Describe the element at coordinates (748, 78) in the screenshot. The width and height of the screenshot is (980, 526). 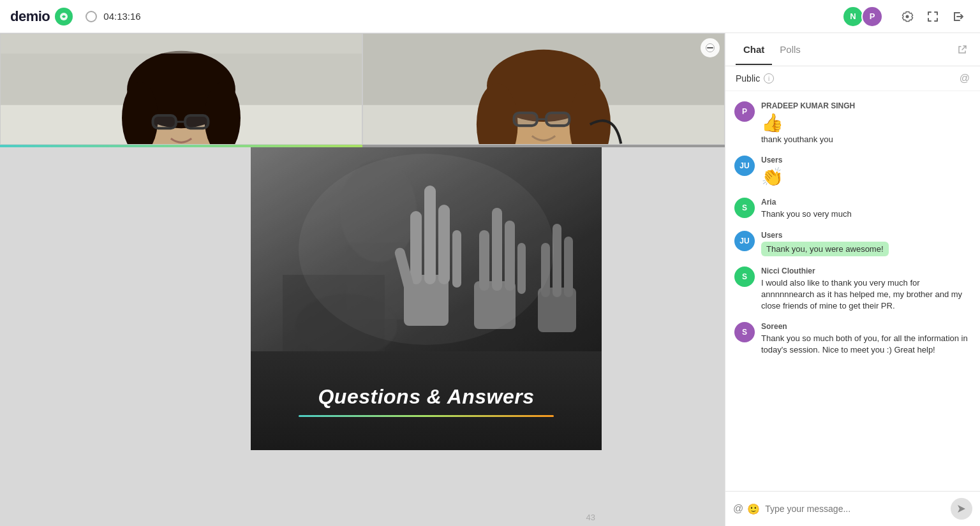
I see `public-label: Public` at that location.